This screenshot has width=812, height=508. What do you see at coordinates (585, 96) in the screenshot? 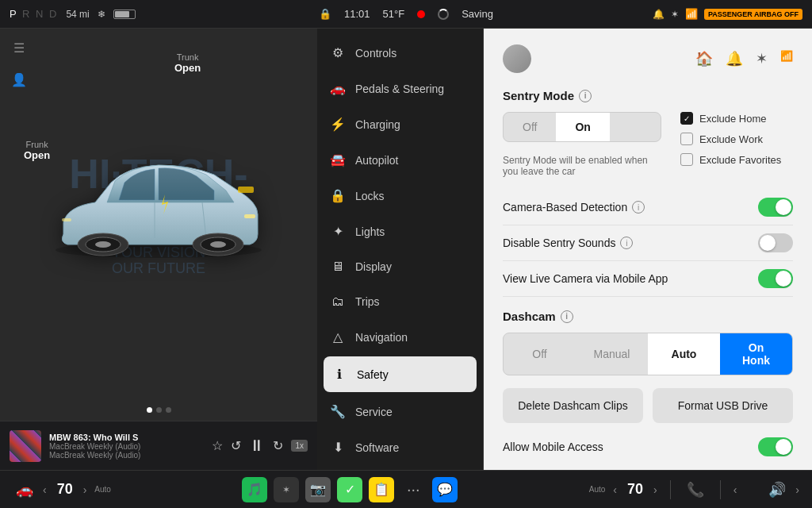
I see `sentry-info-icon: i` at bounding box center [585, 96].